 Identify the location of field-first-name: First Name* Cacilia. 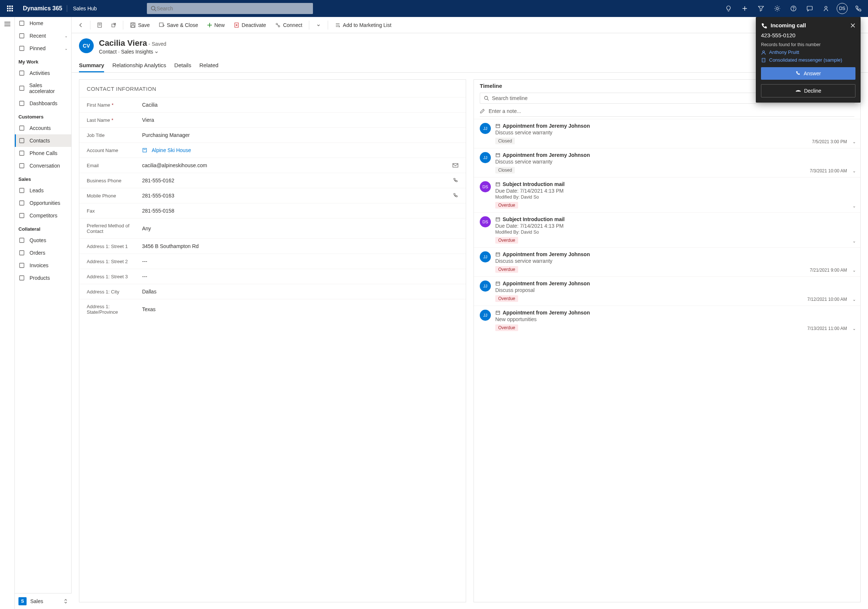
(273, 105).